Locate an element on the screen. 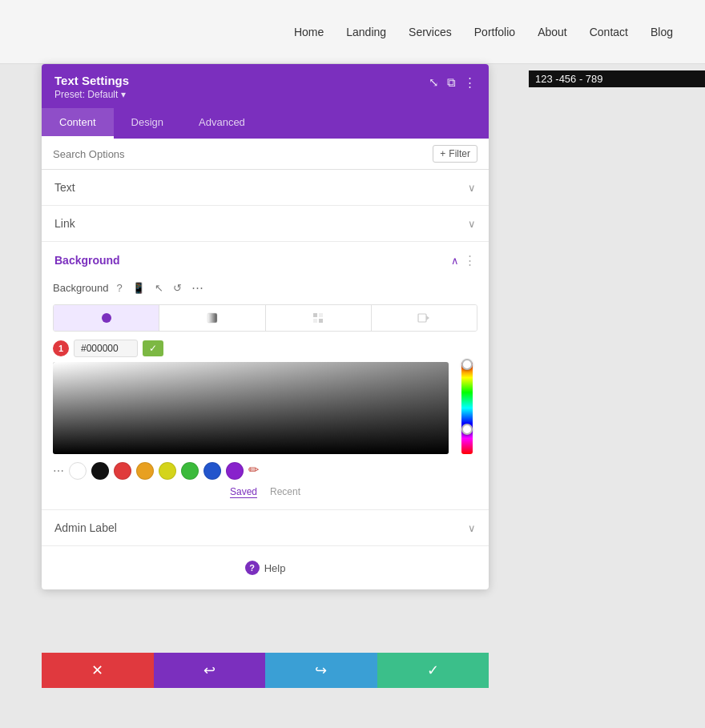 Image resolution: width=705 pixels, height=728 pixels. eyedropper-icon: ✏ is located at coordinates (257, 471).